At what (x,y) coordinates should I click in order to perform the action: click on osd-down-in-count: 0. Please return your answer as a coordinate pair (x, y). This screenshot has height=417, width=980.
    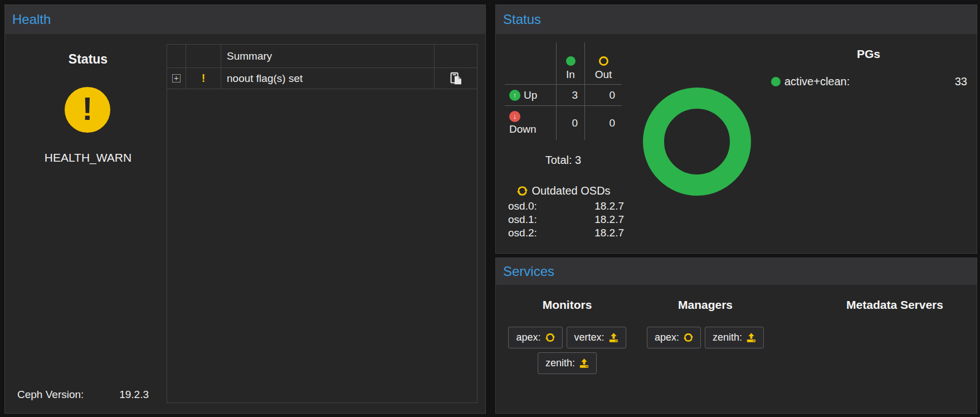
    Looking at the image, I should click on (571, 123).